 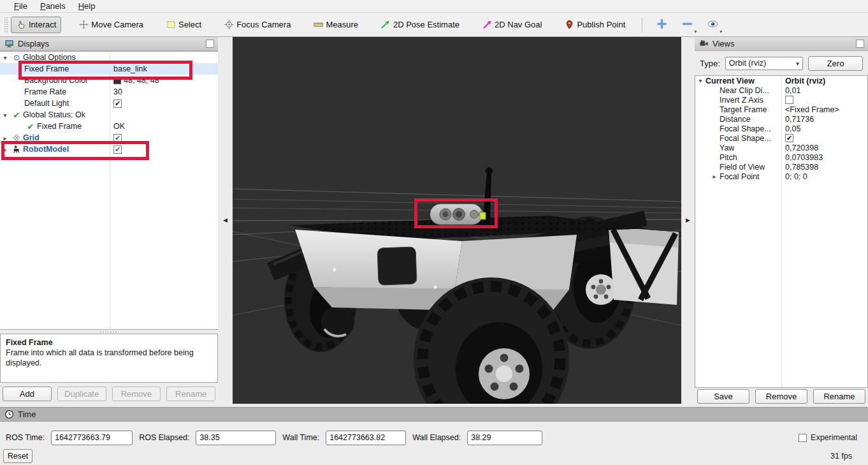 I want to click on tree-row-frame-rate: Frame Rate30, so click(x=109, y=92).